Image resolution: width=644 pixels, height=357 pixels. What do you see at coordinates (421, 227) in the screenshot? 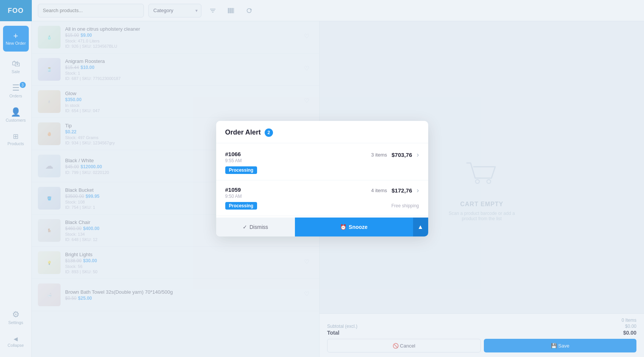
I see `chevron-up-icon: ▲` at bounding box center [421, 227].